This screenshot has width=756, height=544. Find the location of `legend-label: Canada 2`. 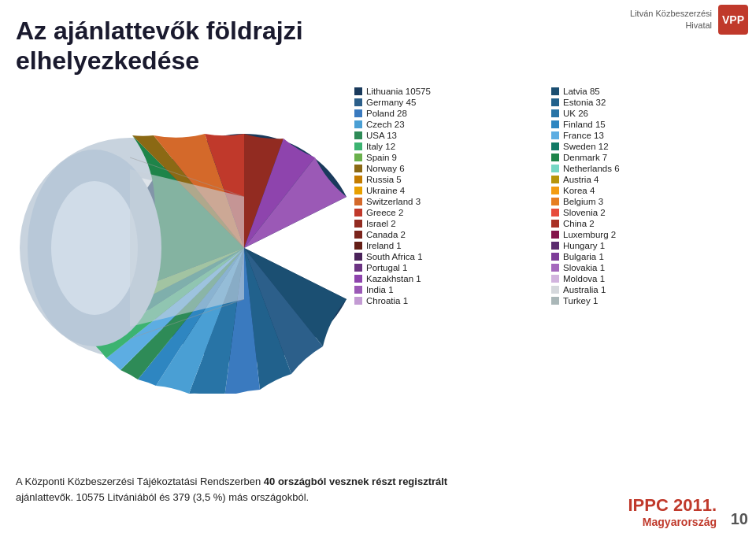

legend-label: Canada 2 is located at coordinates (386, 235).